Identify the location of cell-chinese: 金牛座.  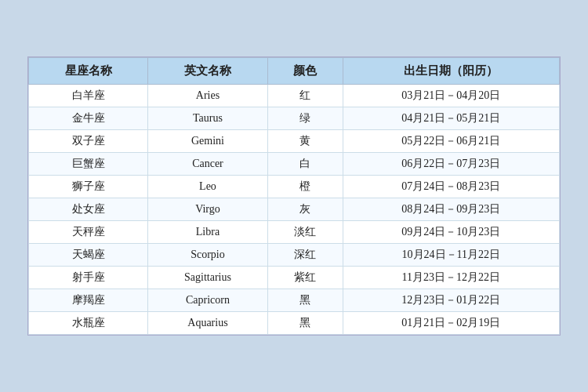
(89, 119).